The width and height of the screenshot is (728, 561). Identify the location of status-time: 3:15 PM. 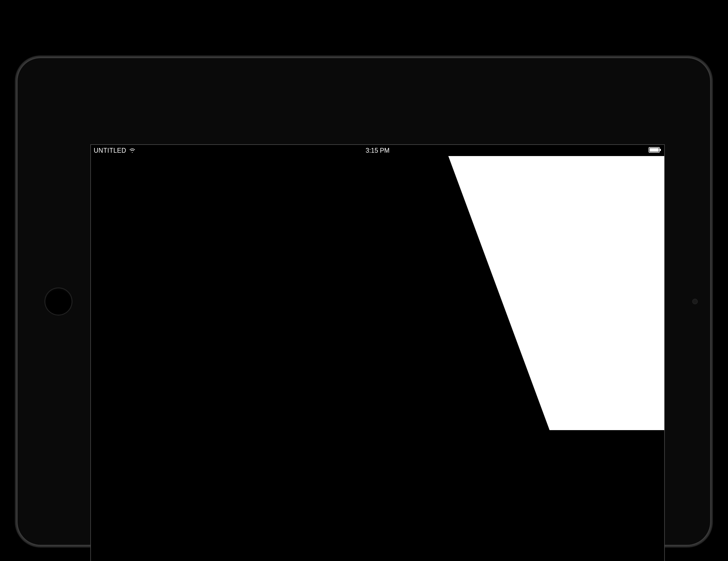
(378, 151).